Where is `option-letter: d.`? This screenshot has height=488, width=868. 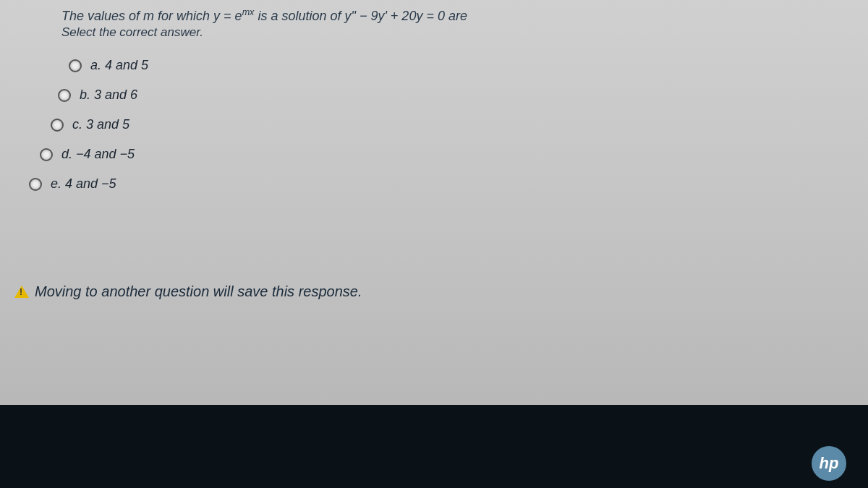 option-letter: d. is located at coordinates (67, 155).